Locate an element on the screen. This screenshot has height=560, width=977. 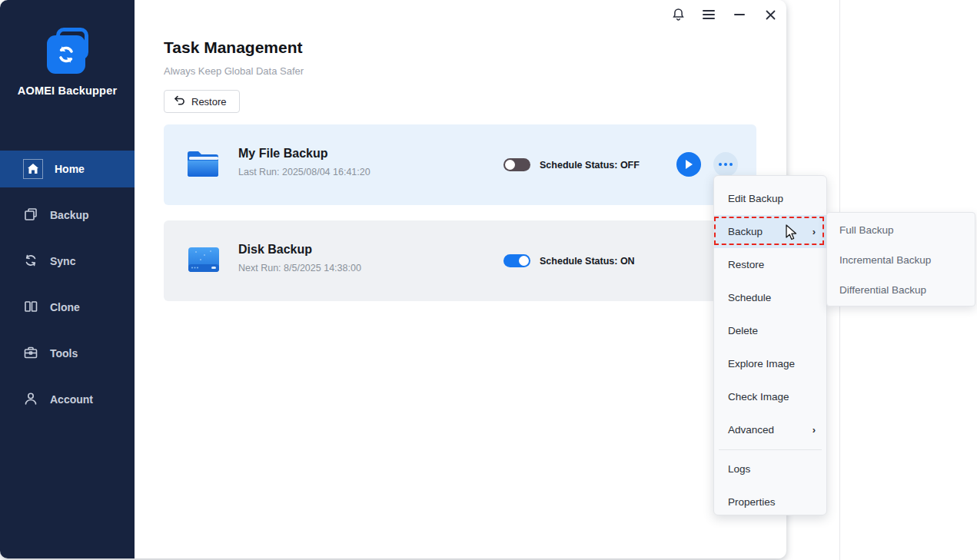
page-subtitle: Always Keep Global Data Safer is located at coordinates (234, 71).